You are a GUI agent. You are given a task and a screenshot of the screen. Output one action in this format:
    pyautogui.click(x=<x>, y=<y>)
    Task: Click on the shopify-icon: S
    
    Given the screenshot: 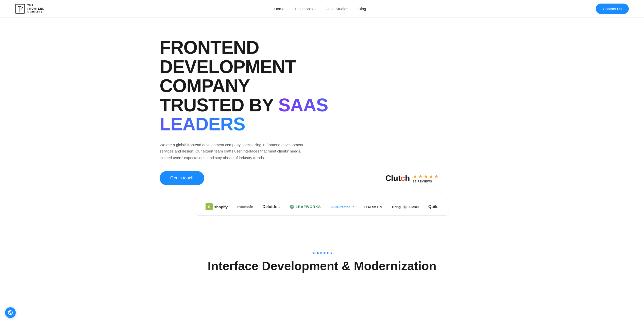 What is the action you would take?
    pyautogui.click(x=209, y=207)
    